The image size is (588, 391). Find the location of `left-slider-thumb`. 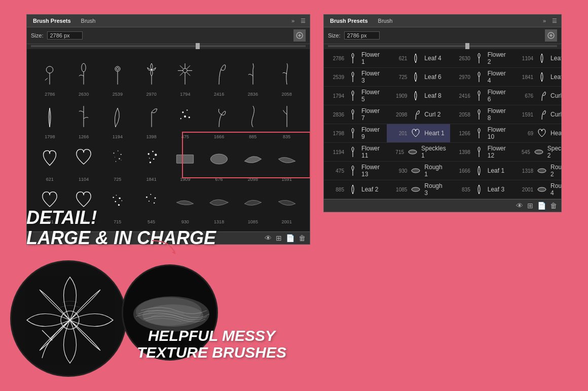

left-slider-thumb is located at coordinates (198, 46).